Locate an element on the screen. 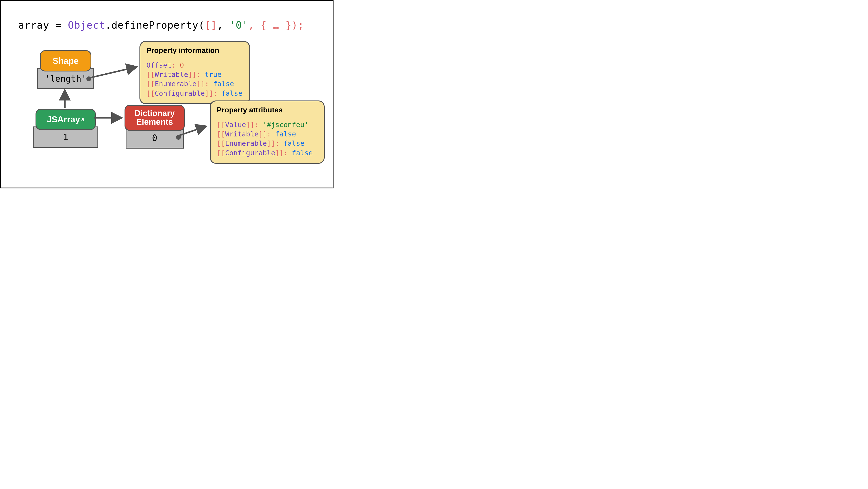  colon: : is located at coordinates (176, 65).